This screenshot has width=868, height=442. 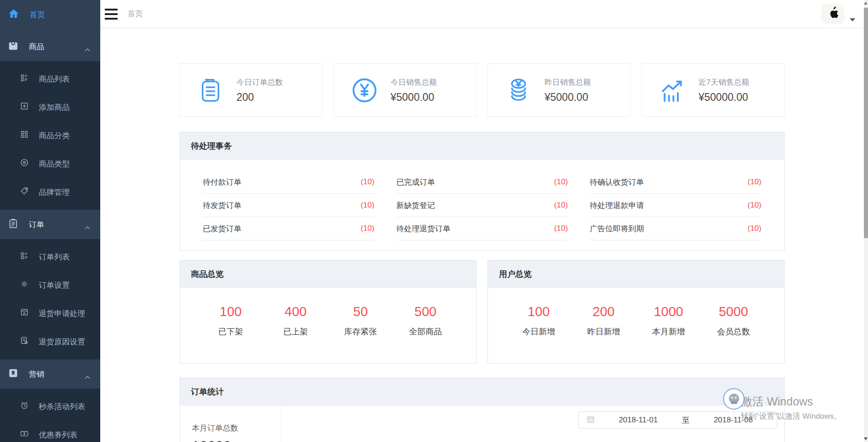 What do you see at coordinates (54, 136) in the screenshot?
I see `sidebar-item-label: 商品分类` at bounding box center [54, 136].